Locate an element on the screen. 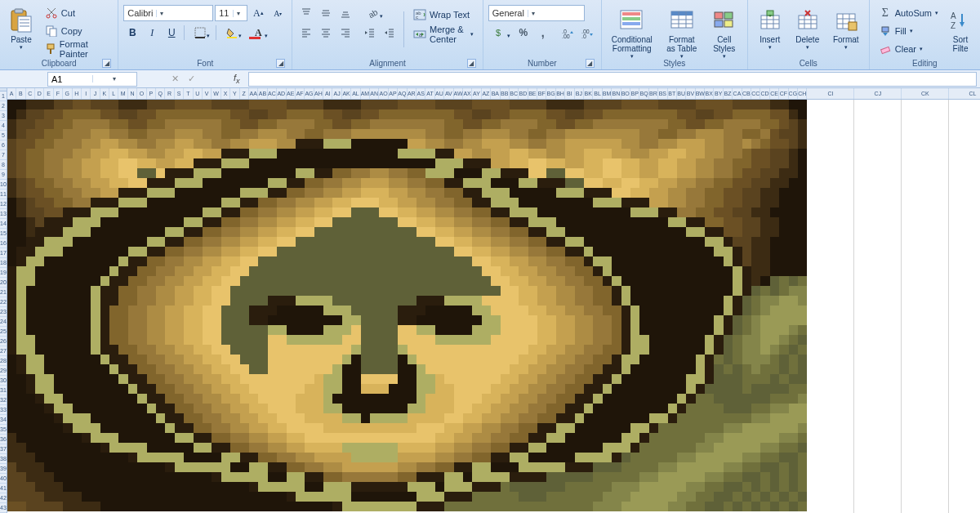 The height and width of the screenshot is (513, 980). column-header: AS is located at coordinates (421, 93).